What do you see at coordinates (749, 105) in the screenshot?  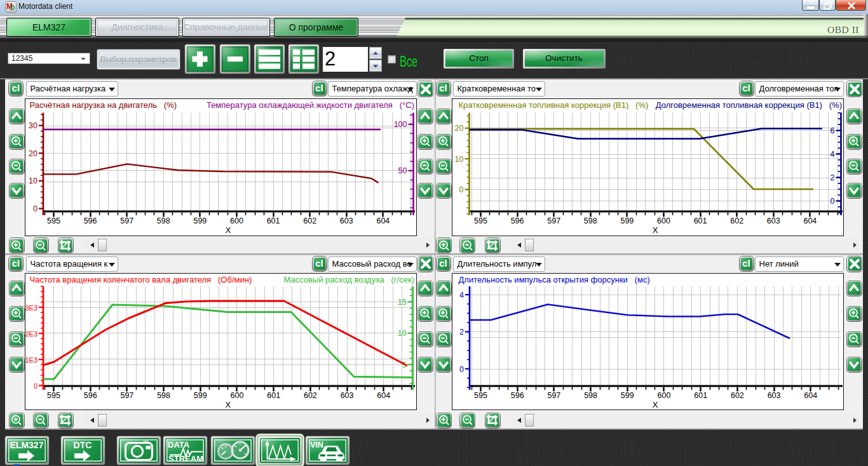 I see `svg-text:Долговременная топливная корре: Долговременная топливная коррекция (В1) …` at bounding box center [749, 105].